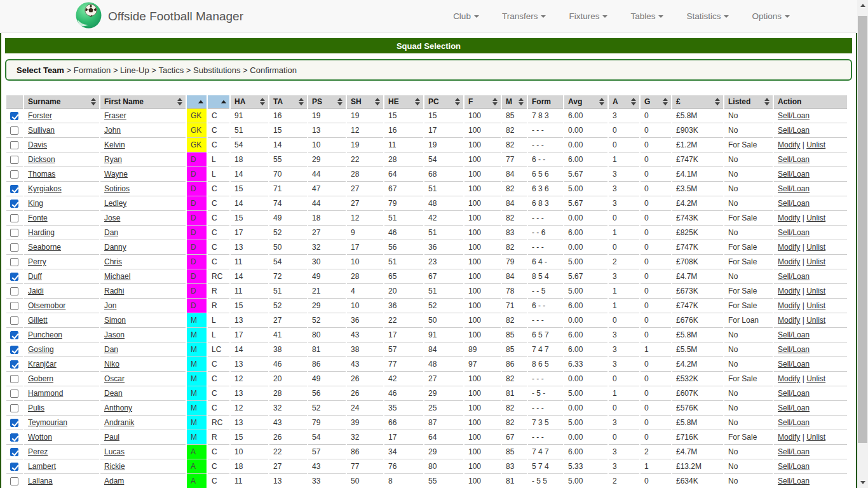 The width and height of the screenshot is (868, 488). I want to click on column-header-g: G, so click(656, 102).